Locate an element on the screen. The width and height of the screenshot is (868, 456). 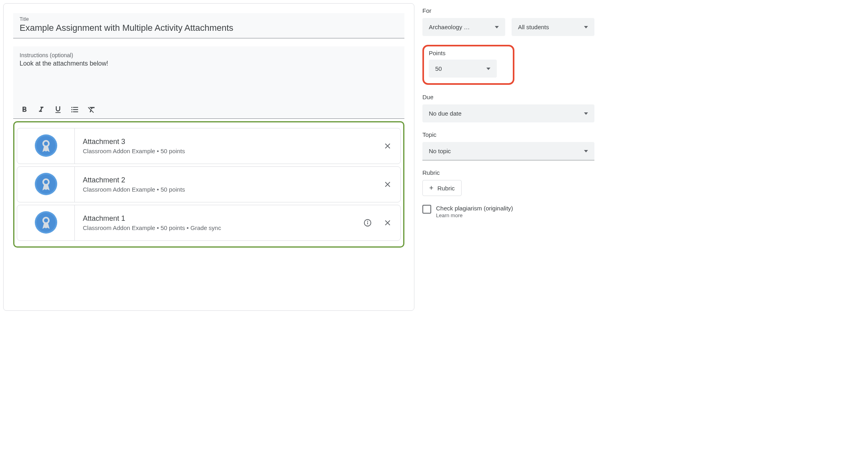
underline-button is located at coordinates (58, 110).